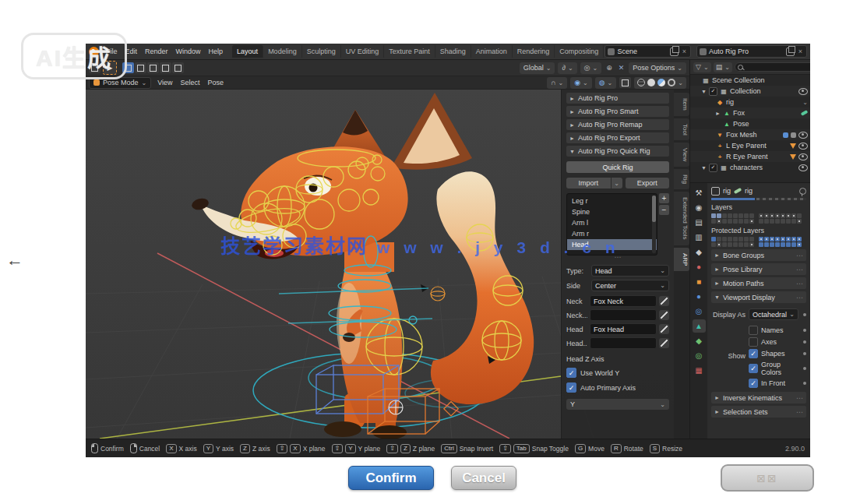 This screenshot has width=846, height=504. I want to click on outliner-row: rig, so click(750, 102).